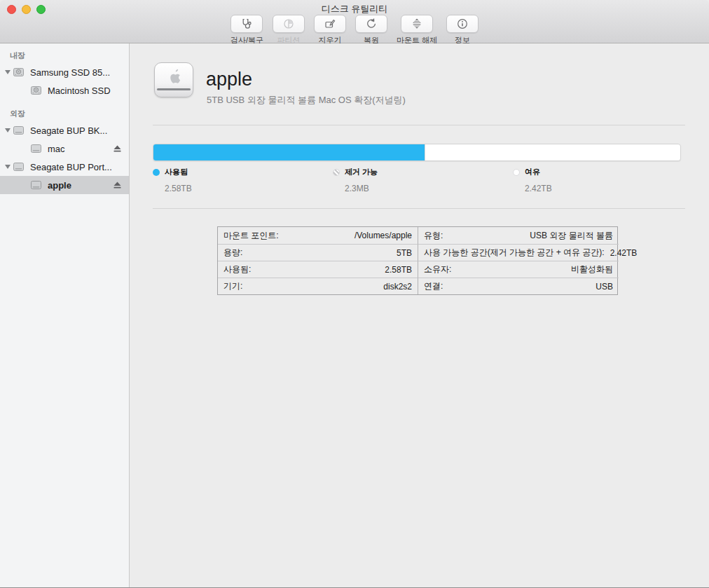 The height and width of the screenshot is (588, 709). I want to click on sidebar-item-label: Samsung SSD 85..., so click(70, 73).